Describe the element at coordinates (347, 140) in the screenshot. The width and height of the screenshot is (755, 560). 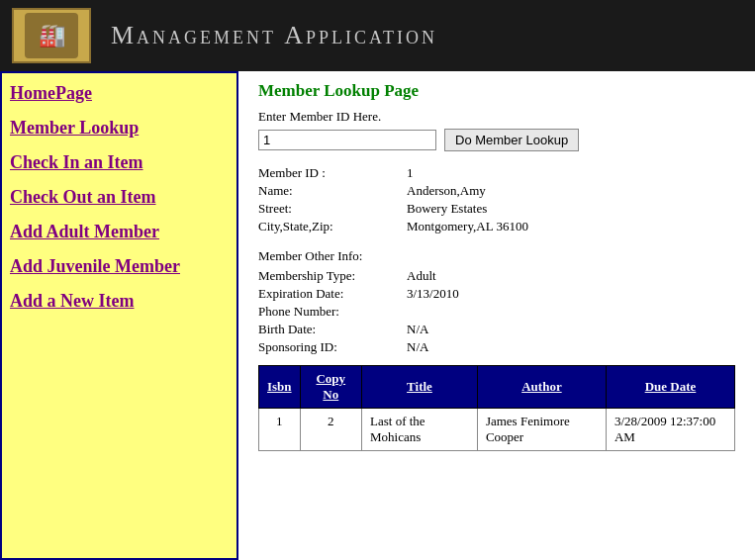
I see `member-id-input` at that location.